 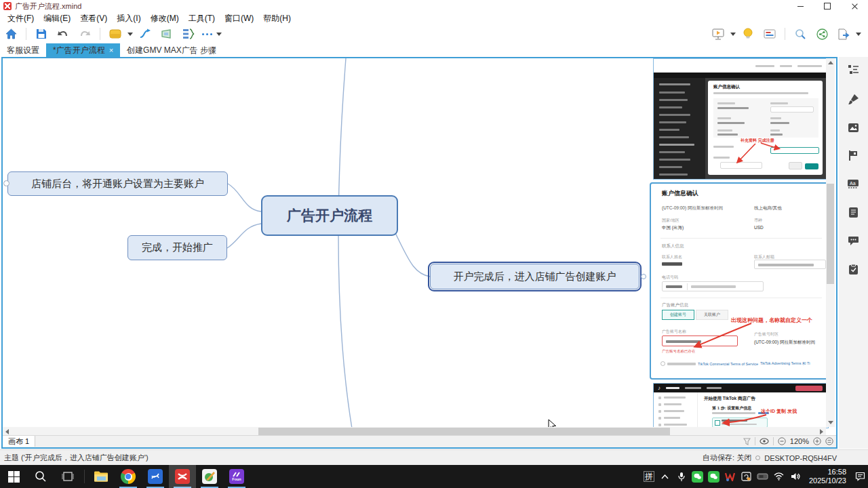 What do you see at coordinates (155, 476) in the screenshot?
I see `blue-app-button` at bounding box center [155, 476].